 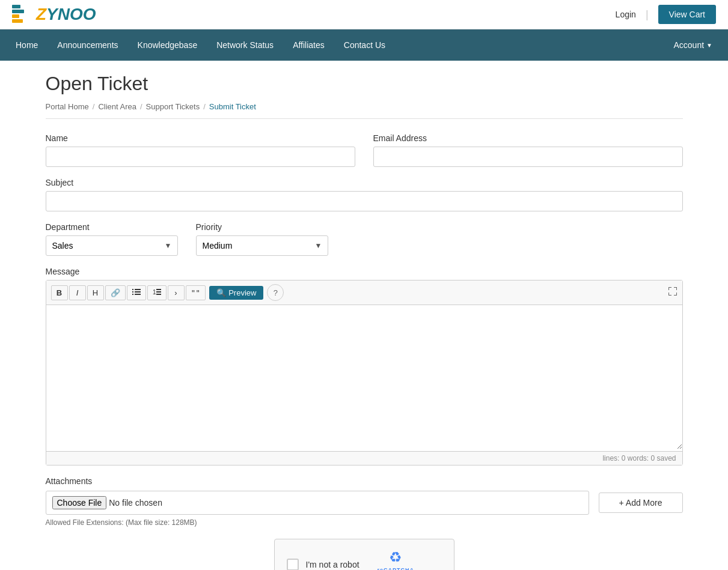 I want to click on dept-priority-row: Department Sales Support Billing Technic…, so click(x=364, y=239).